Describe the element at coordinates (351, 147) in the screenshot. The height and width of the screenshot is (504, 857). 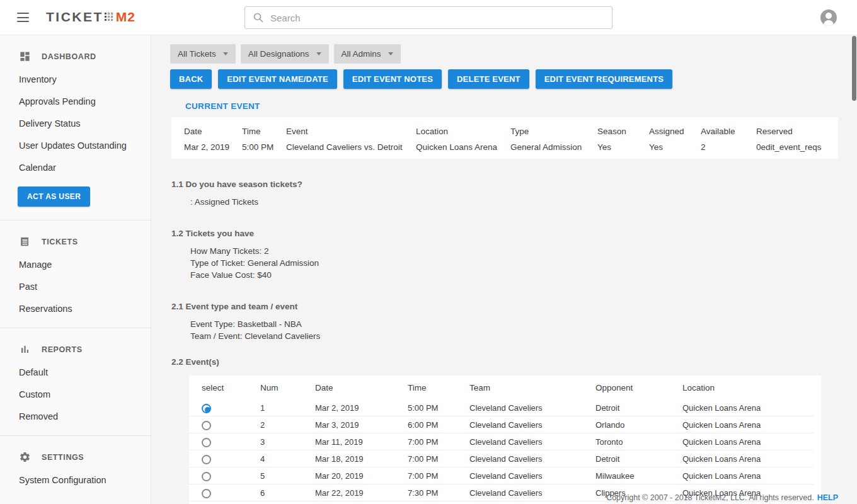
I see `cell-event: Cleveland Caveliers vs. Detroit` at that location.